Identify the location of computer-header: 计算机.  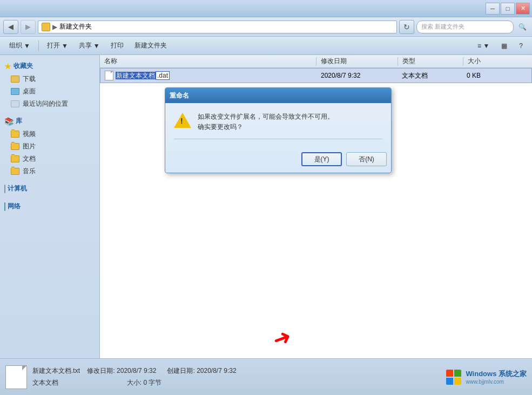
(50, 189).